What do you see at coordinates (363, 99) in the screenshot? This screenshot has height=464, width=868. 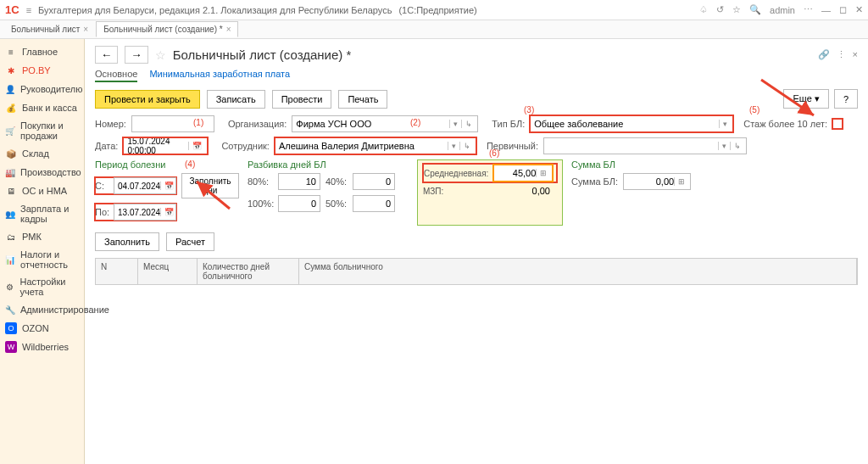 I see `print-button: Печать` at bounding box center [363, 99].